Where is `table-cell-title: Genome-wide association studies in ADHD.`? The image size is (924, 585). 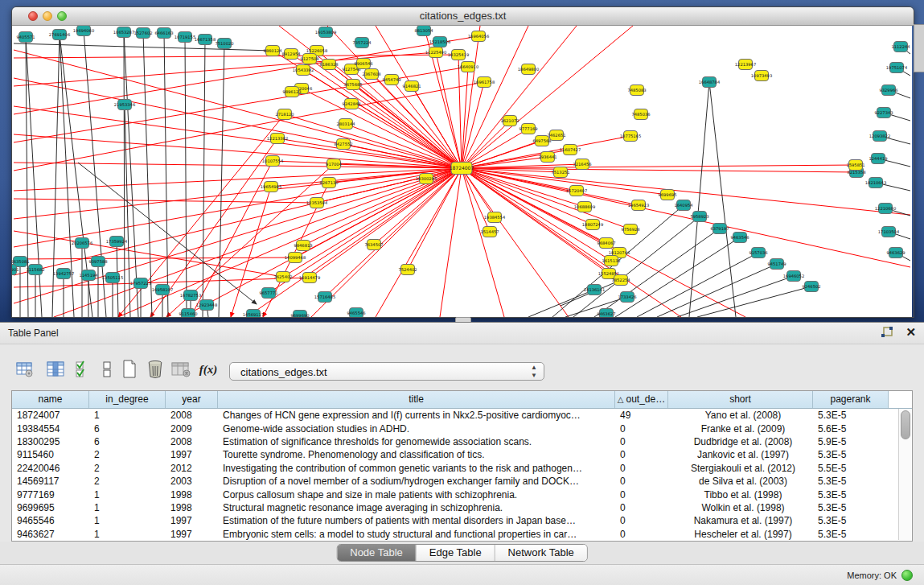 table-cell-title: Genome-wide association studies in ADHD. is located at coordinates (417, 429).